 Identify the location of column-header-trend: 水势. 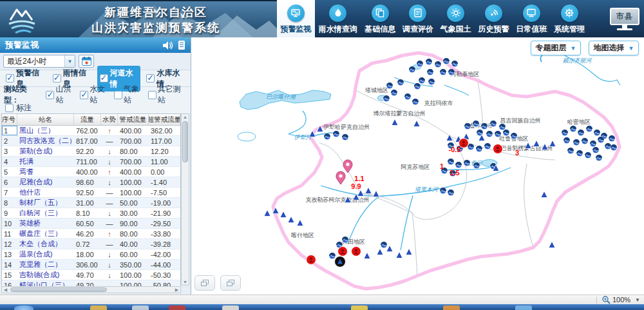
(109, 120).